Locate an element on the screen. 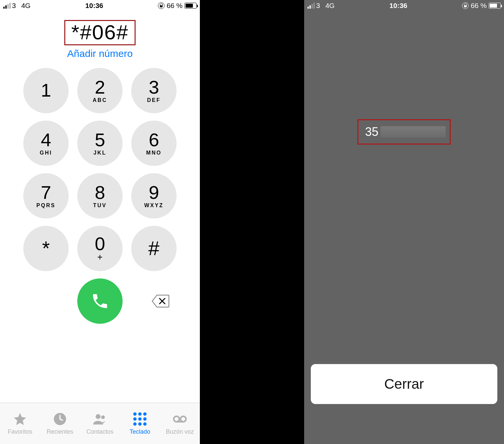  key-digit: 4 is located at coordinates (46, 140).